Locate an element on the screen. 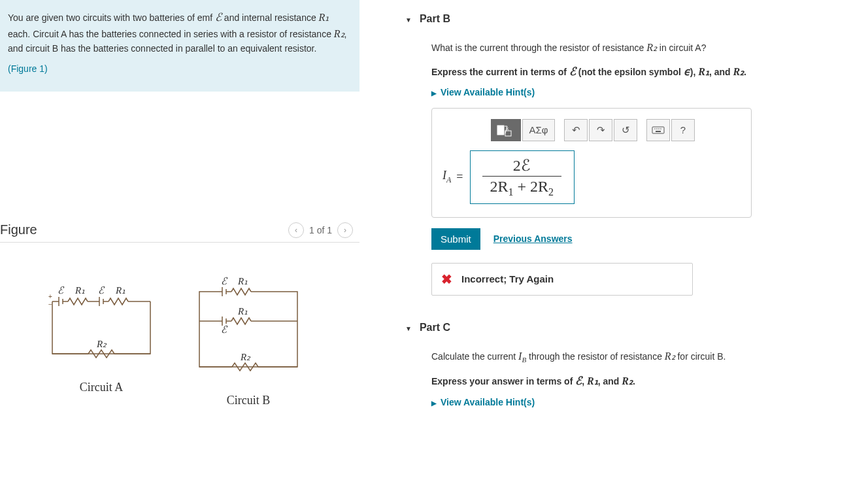 This screenshot has height=480, width=868. part-c-question: Calculate the current IB through the res… is located at coordinates (650, 357).